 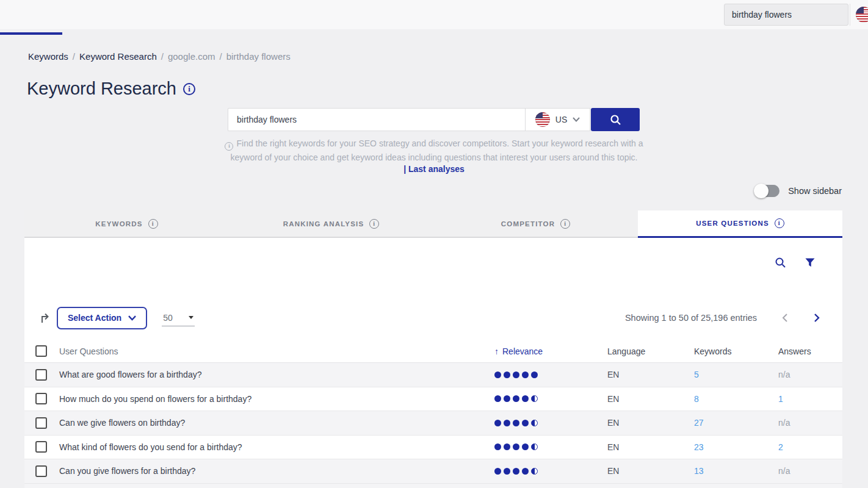 What do you see at coordinates (191, 317) in the screenshot?
I see `caret-down-icon` at bounding box center [191, 317].